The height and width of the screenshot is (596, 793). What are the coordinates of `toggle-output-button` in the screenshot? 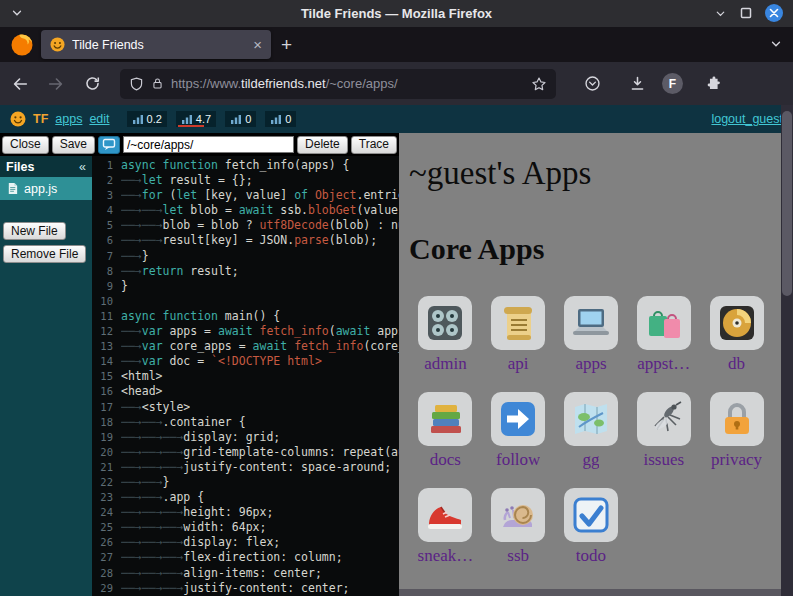 It's located at (109, 145).